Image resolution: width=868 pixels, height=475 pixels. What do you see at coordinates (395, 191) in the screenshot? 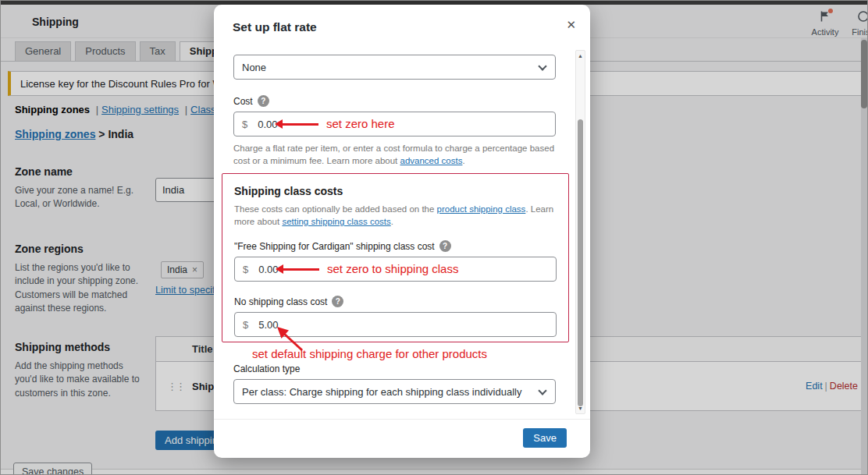
I see `shipping-class-costs-heading: Shipping class costs` at bounding box center [395, 191].